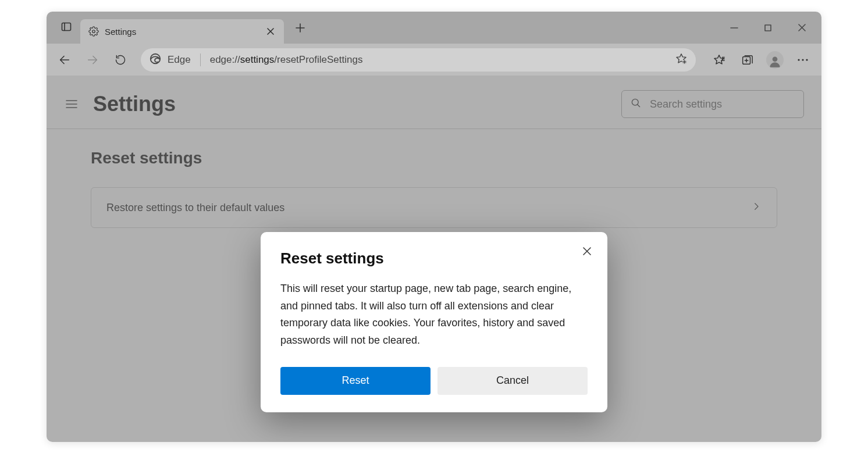 The height and width of the screenshot is (453, 868). What do you see at coordinates (681, 60) in the screenshot?
I see `add-favorite-icon` at bounding box center [681, 60].